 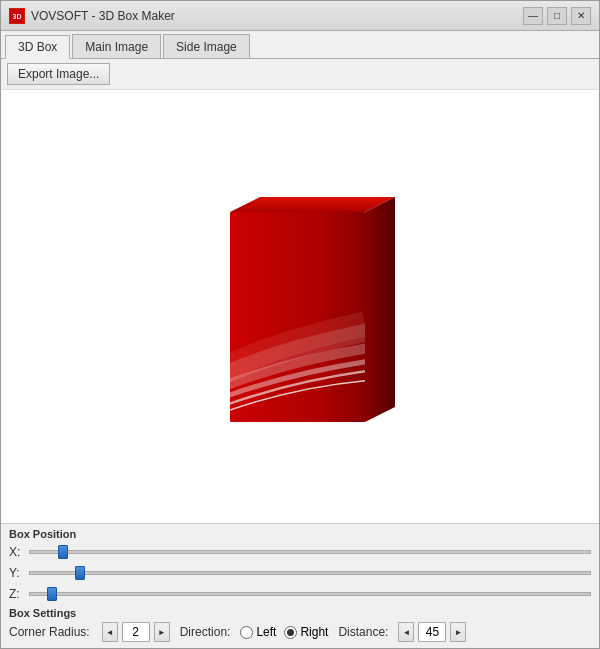 I want to click on distance-decrement: ◄, so click(x=406, y=632).